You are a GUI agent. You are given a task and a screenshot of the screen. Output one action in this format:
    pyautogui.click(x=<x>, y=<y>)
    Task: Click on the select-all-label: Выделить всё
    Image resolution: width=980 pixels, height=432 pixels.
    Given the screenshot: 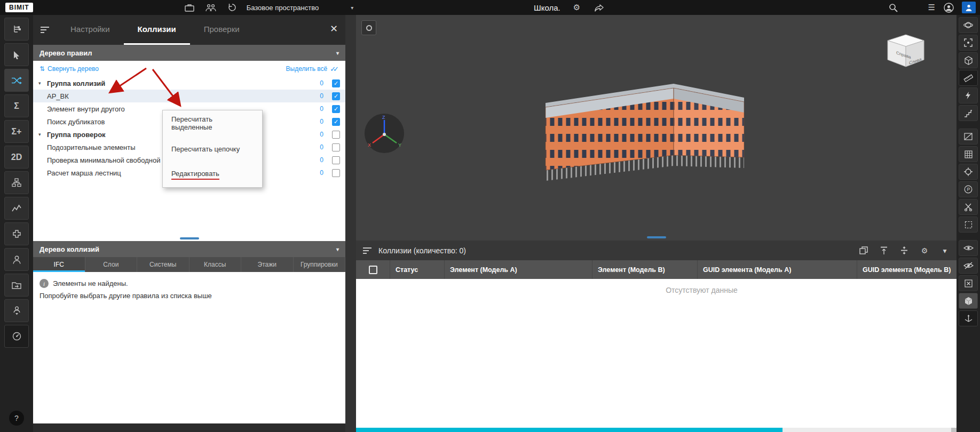 What is the action you would take?
    pyautogui.click(x=307, y=69)
    